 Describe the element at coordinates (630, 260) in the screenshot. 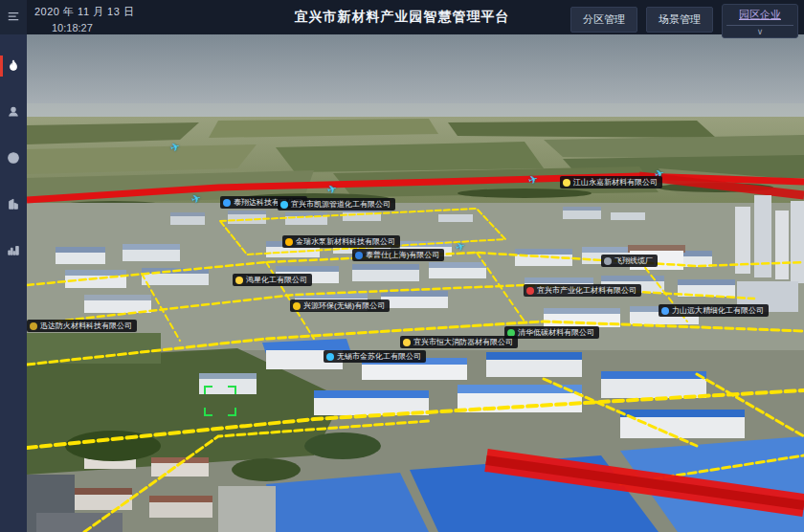

I see `building-label: 飞翔线缆厂` at that location.